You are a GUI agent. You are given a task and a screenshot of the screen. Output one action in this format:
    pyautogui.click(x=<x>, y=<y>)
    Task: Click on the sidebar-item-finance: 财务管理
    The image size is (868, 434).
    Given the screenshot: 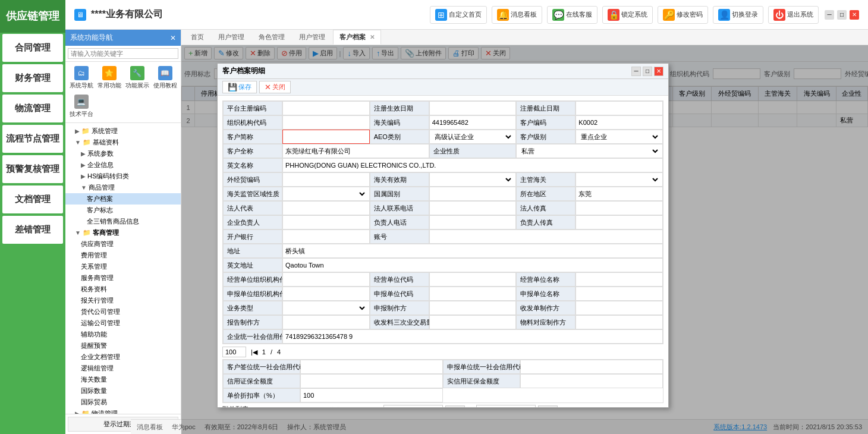 What is the action you would take?
    pyautogui.click(x=33, y=78)
    